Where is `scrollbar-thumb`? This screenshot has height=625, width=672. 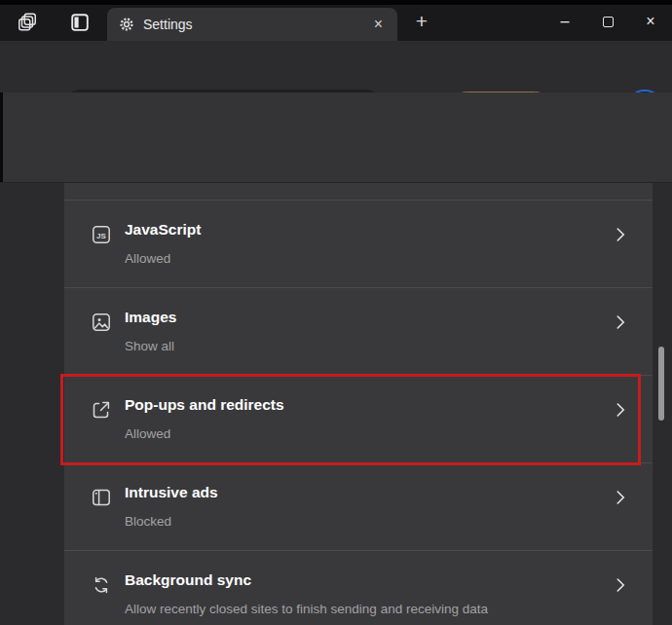
scrollbar-thumb is located at coordinates (661, 384).